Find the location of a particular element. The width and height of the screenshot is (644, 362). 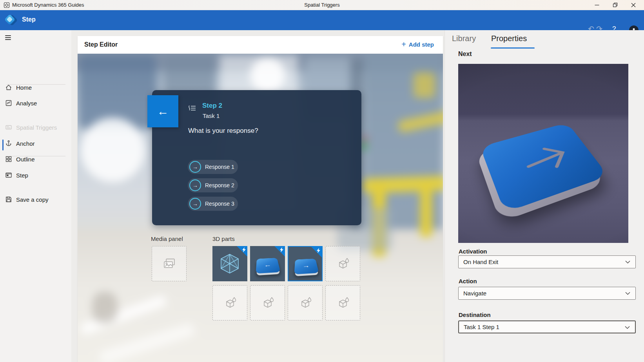

tab-properties: Properties is located at coordinates (509, 38).